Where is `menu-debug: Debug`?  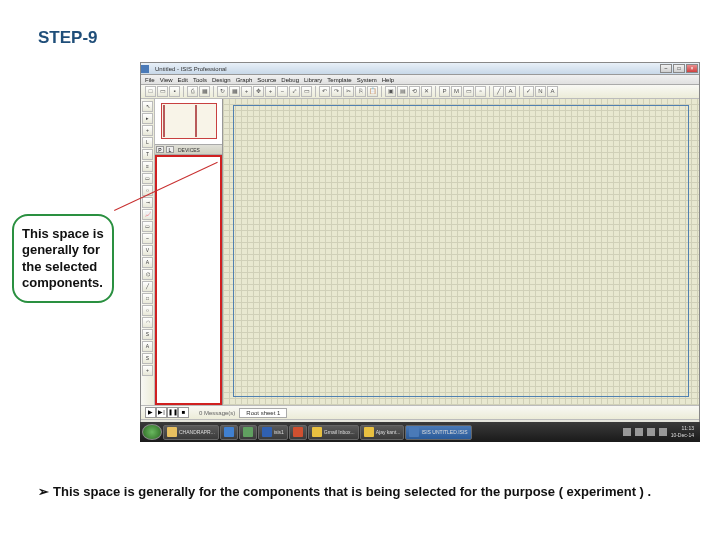 menu-debug: Debug is located at coordinates (290, 80).